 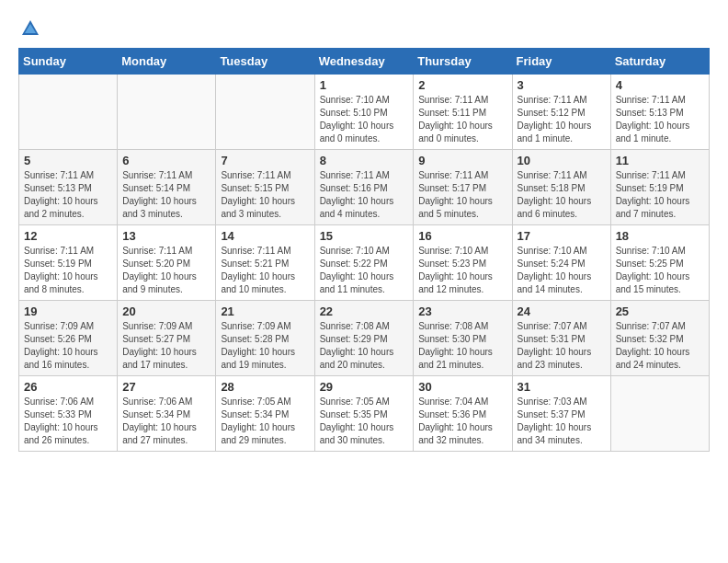 I want to click on day-number: 8, so click(x=364, y=160).